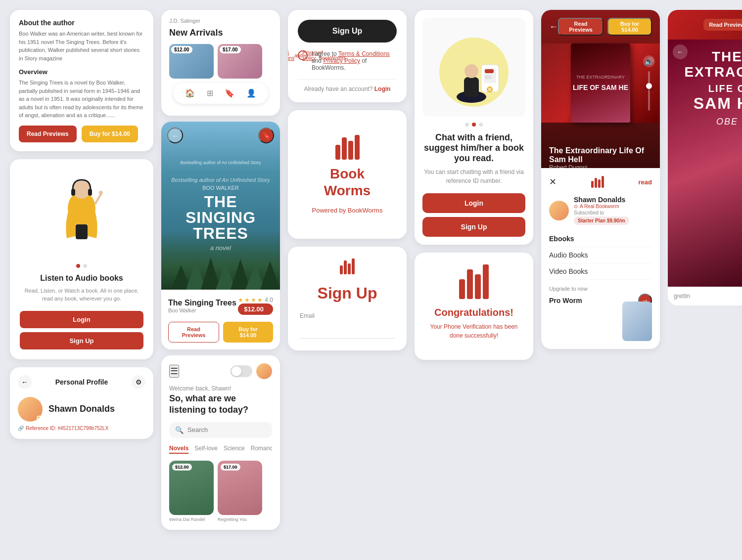  What do you see at coordinates (602, 211) in the screenshot?
I see `panel-user-info: Shawn Donalds ⊙ A Real Bookworm Subscrib…` at bounding box center [602, 211].